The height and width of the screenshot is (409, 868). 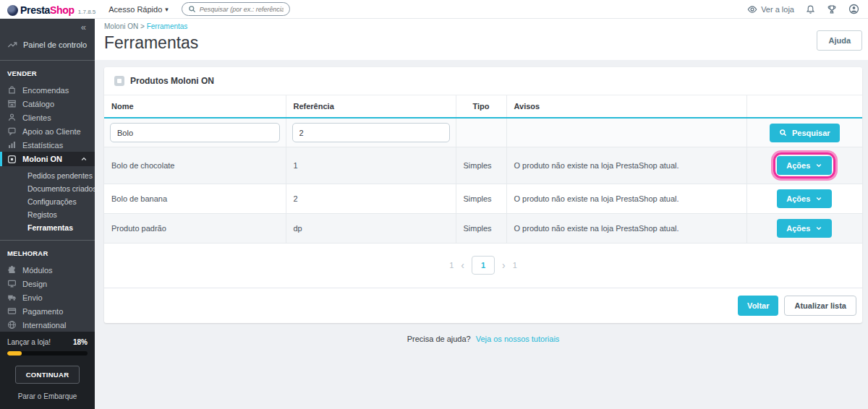 What do you see at coordinates (771, 9) in the screenshot?
I see `view-shop-link: Ver a loja` at bounding box center [771, 9].